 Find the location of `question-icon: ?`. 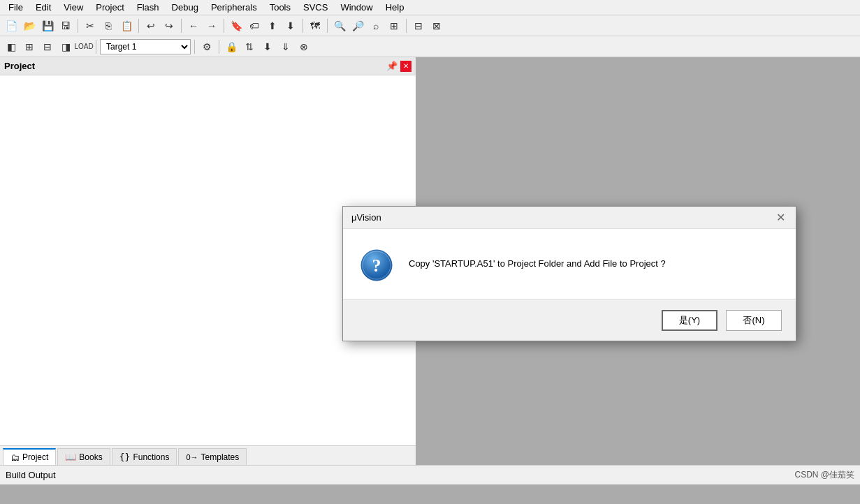

question-icon: ? is located at coordinates (377, 266).